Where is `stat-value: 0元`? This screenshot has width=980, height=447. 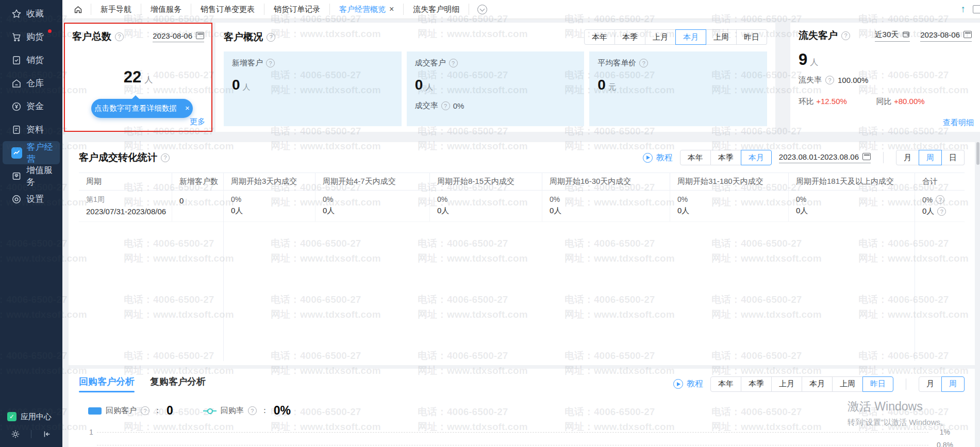 stat-value: 0元 is located at coordinates (678, 85).